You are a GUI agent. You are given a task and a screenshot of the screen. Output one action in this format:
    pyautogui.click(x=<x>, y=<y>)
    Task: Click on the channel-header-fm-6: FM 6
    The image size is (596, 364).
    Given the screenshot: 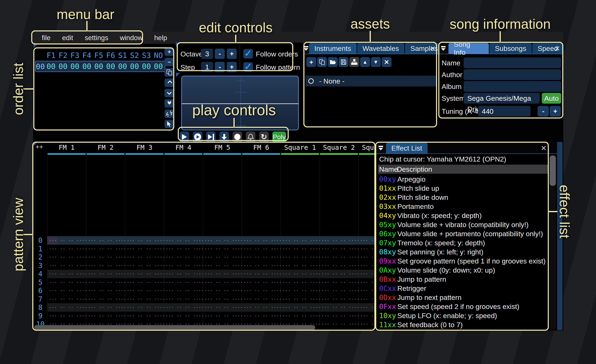 What is the action you would take?
    pyautogui.click(x=261, y=149)
    